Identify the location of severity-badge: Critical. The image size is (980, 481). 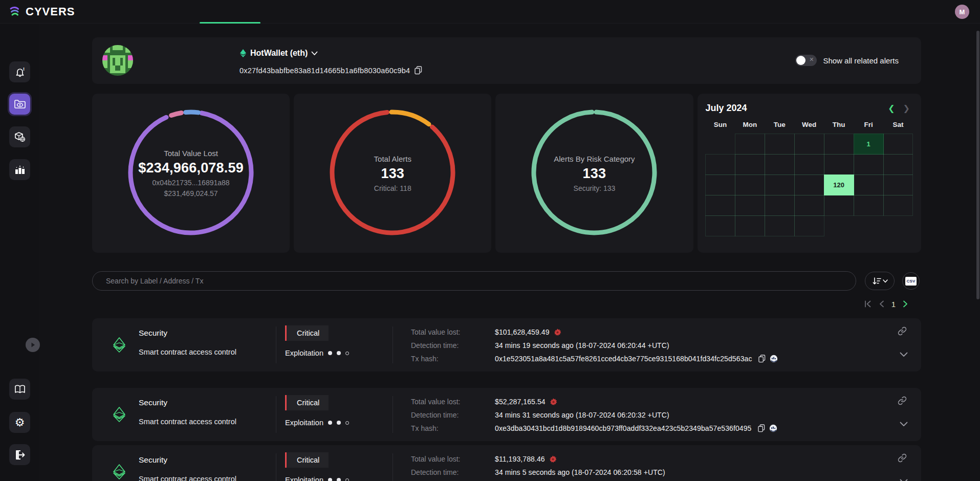
(307, 460).